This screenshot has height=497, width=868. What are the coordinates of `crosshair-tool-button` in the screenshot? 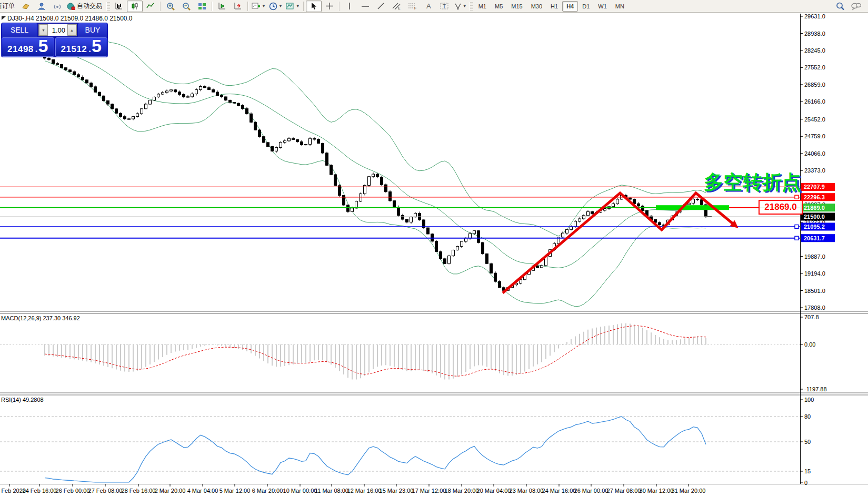 It's located at (330, 6).